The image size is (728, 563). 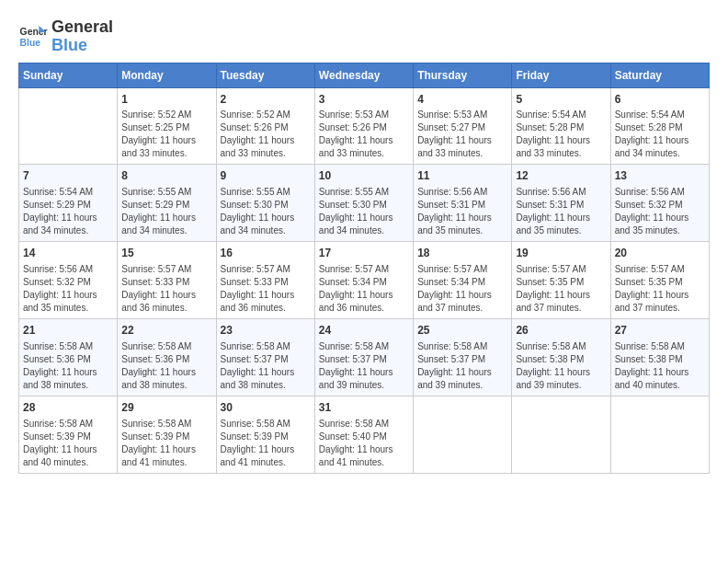 What do you see at coordinates (83, 37) in the screenshot?
I see `logo-text: GeneralBlue` at bounding box center [83, 37].